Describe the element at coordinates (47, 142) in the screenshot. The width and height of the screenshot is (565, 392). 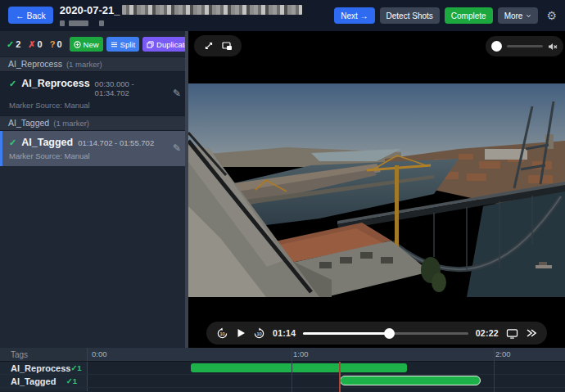
I see `marker-name: AI_Tagged` at that location.